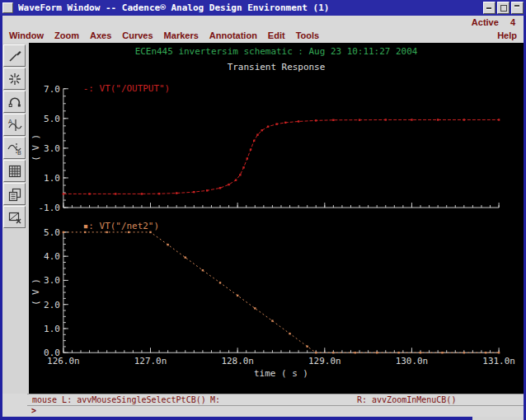 This screenshot has width=526, height=420. What do you see at coordinates (503, 8) in the screenshot?
I see `window-controls` at bounding box center [503, 8].